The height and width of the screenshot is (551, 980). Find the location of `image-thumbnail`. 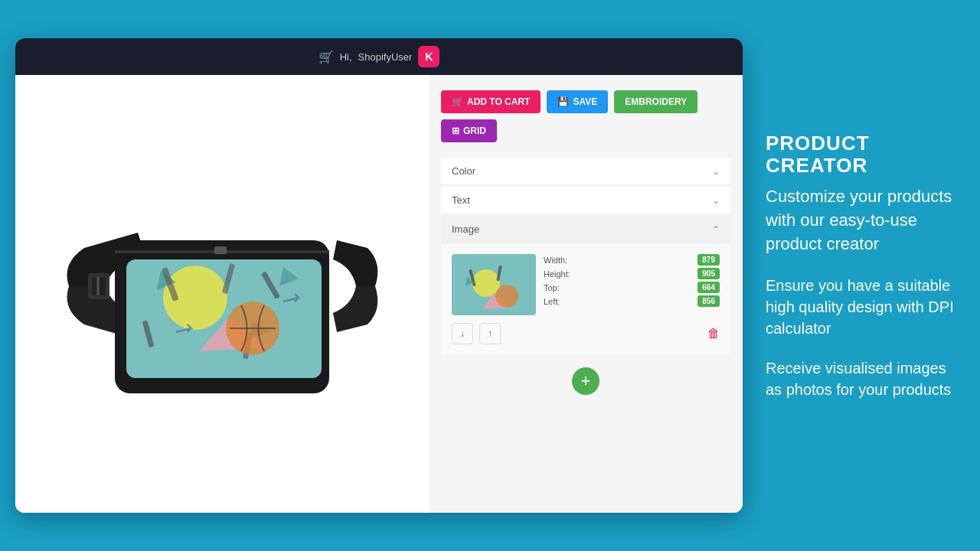

image-thumbnail is located at coordinates (494, 285).